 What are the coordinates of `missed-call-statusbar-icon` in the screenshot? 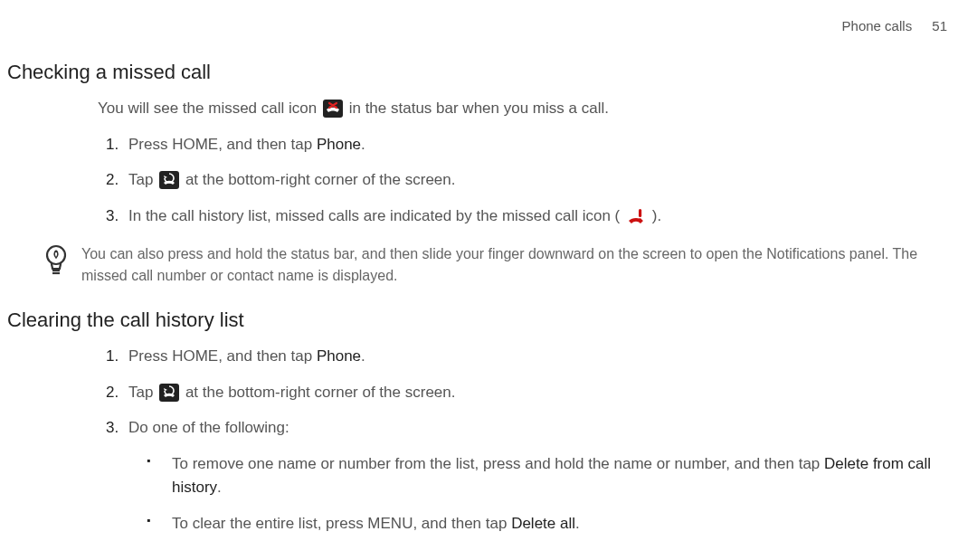 It's located at (333, 109).